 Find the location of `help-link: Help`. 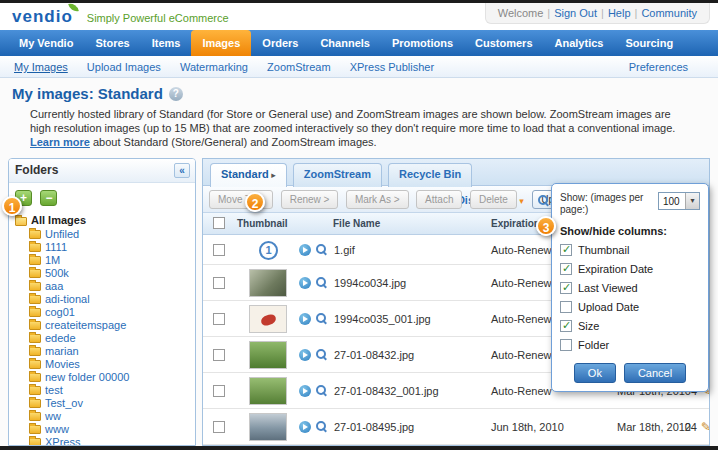

help-link: Help is located at coordinates (620, 13).